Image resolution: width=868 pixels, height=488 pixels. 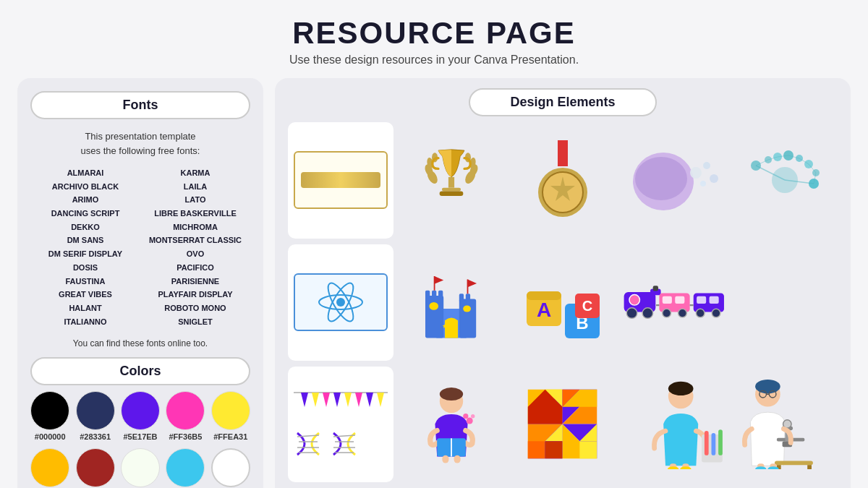 What do you see at coordinates (195, 282) in the screenshot?
I see `font-item: PARISIENNE` at bounding box center [195, 282].